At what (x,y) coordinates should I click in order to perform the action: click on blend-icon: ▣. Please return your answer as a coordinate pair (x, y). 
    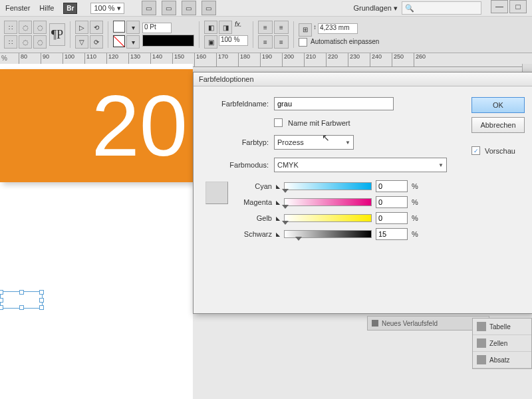
    Looking at the image, I should click on (211, 42).